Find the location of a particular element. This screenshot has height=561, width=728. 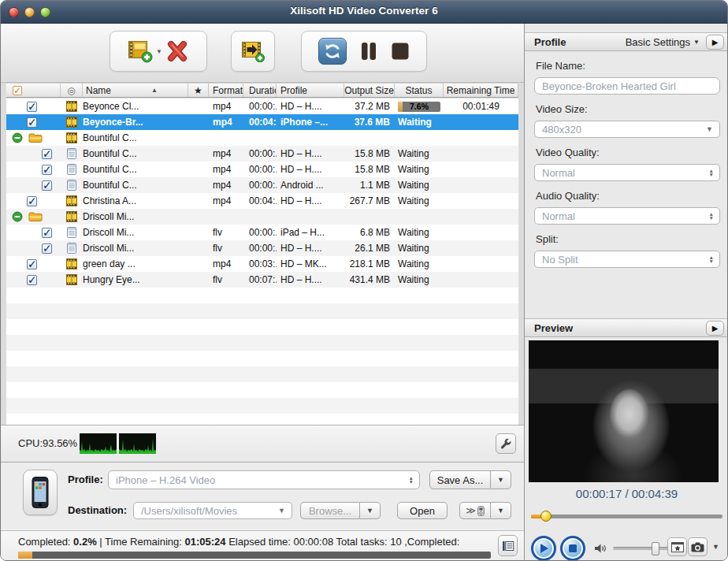

stop-preview-button is located at coordinates (573, 548).